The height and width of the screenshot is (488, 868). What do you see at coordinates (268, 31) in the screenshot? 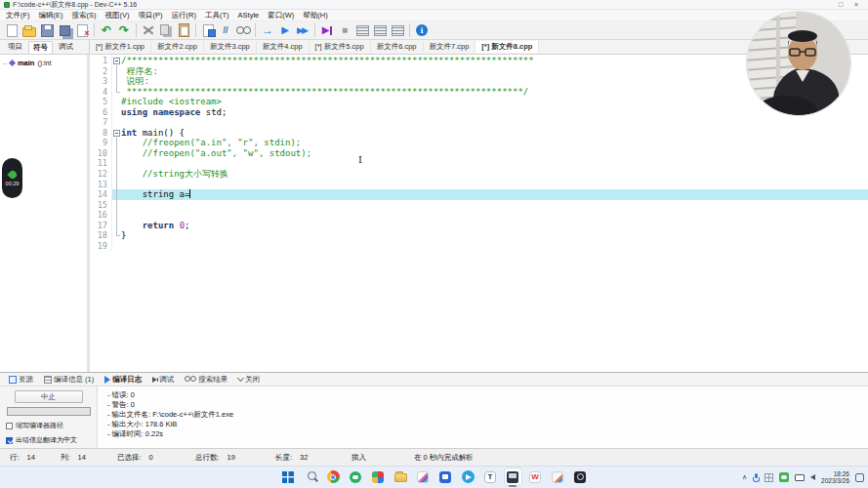
I see `compile-run-button: →` at bounding box center [268, 31].